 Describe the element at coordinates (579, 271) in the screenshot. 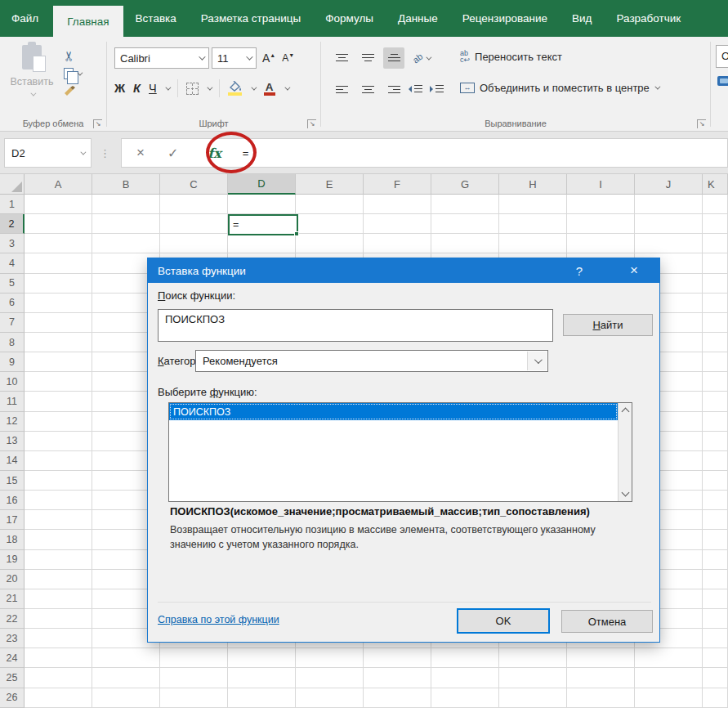

I see `dialog-help-button: ?` at that location.